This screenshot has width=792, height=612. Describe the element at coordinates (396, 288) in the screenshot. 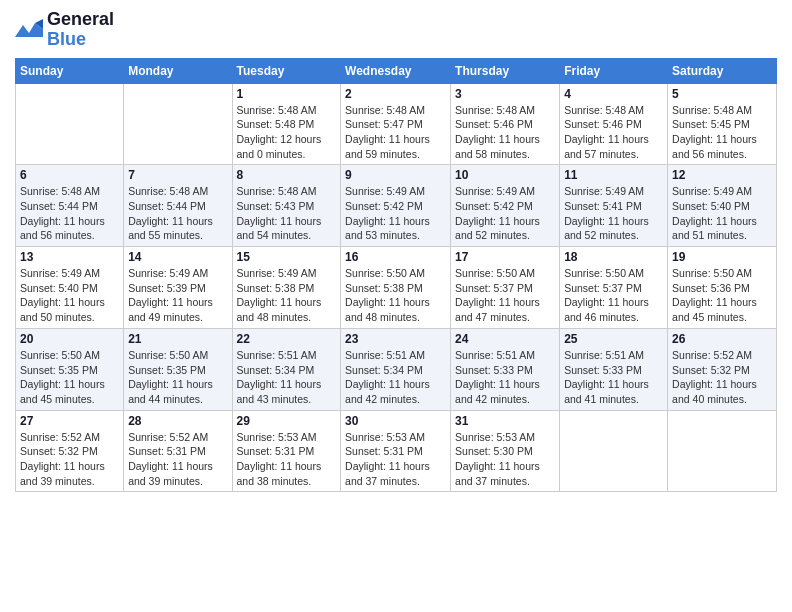

I see `calendar-week-row: 13Sunrise: 5:49 AM Sunset: 5:40 PM Dayli…` at that location.